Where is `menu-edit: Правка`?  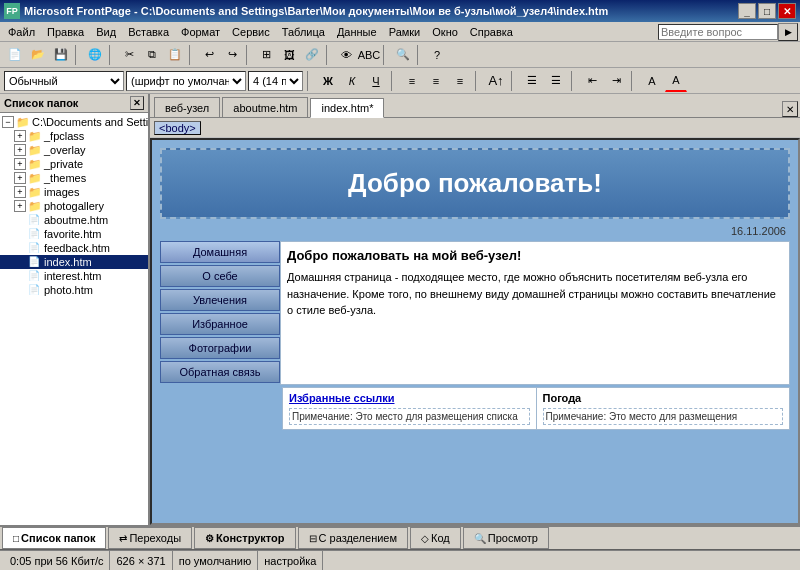
menu-edit: Правка is located at coordinates (66, 32).